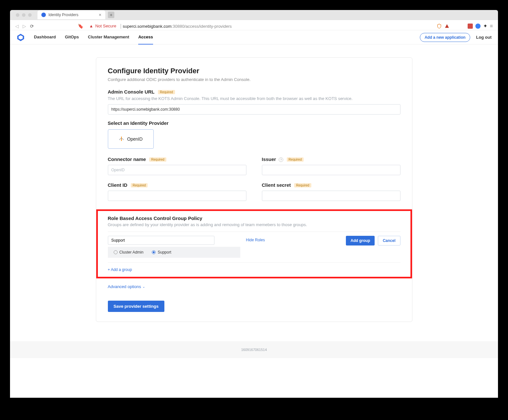  What do you see at coordinates (17, 26) in the screenshot?
I see `back-button: ◁` at bounding box center [17, 26].